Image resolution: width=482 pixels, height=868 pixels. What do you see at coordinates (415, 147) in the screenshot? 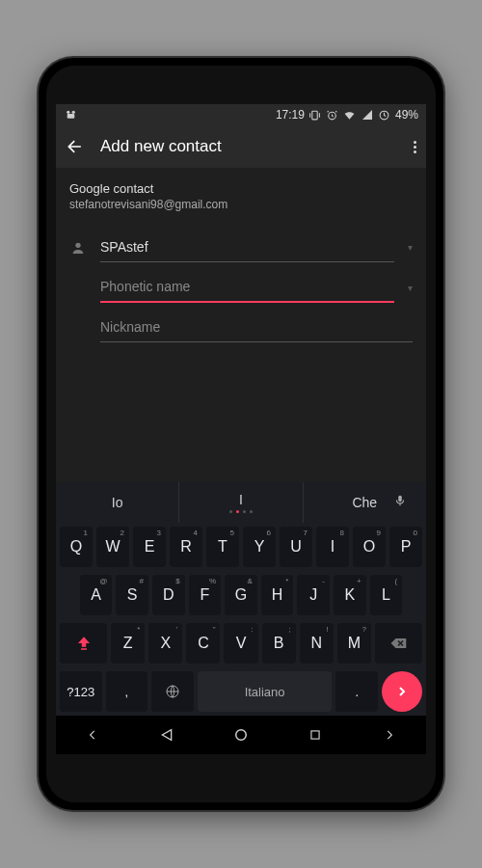
I see `overflow-menu-icon` at bounding box center [415, 147].